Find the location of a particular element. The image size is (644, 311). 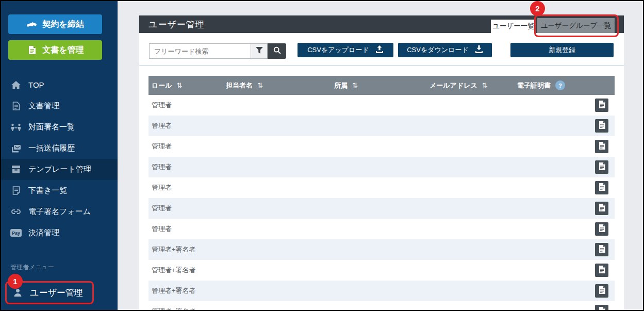

search-button is located at coordinates (277, 51).